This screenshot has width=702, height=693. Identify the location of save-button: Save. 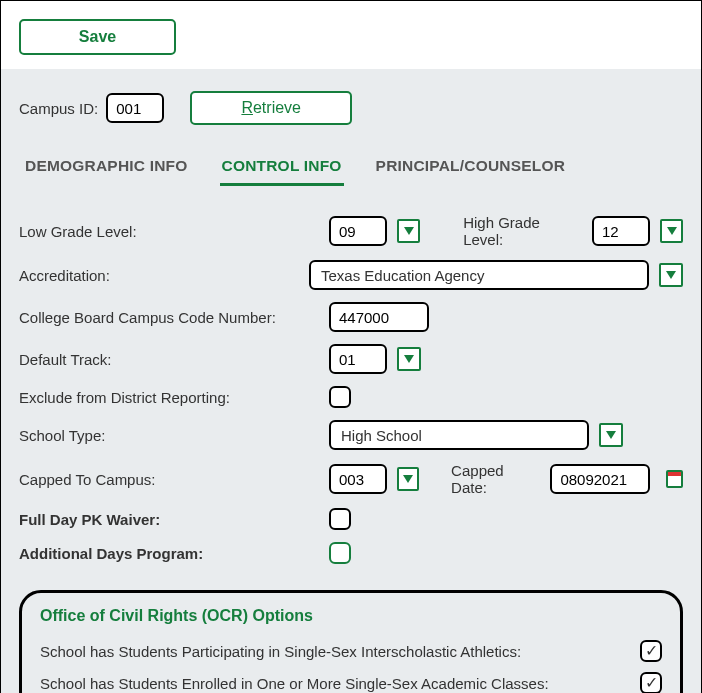
(98, 37).